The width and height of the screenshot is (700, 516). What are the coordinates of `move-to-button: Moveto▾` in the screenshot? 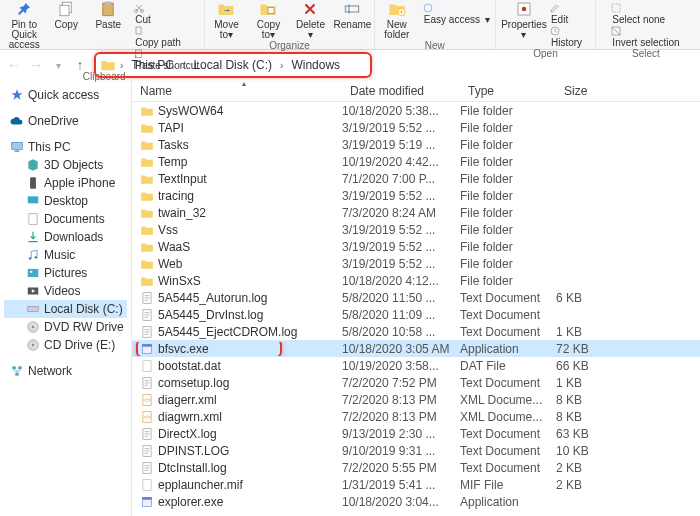 It's located at (226, 20).